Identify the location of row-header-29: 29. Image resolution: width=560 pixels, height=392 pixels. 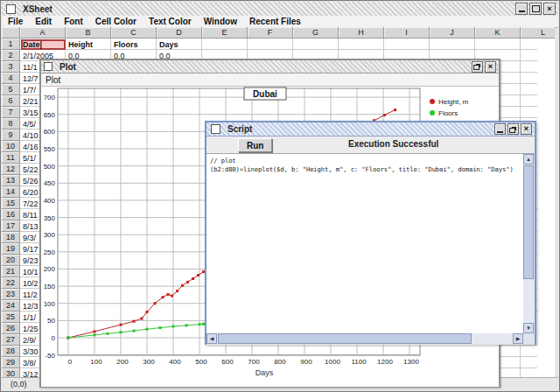
(10, 362).